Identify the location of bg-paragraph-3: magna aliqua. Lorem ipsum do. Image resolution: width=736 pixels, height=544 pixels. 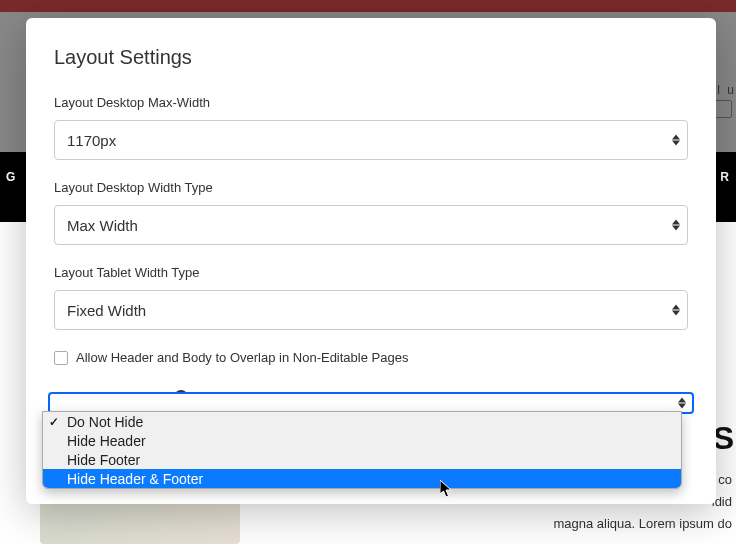
(644, 524).